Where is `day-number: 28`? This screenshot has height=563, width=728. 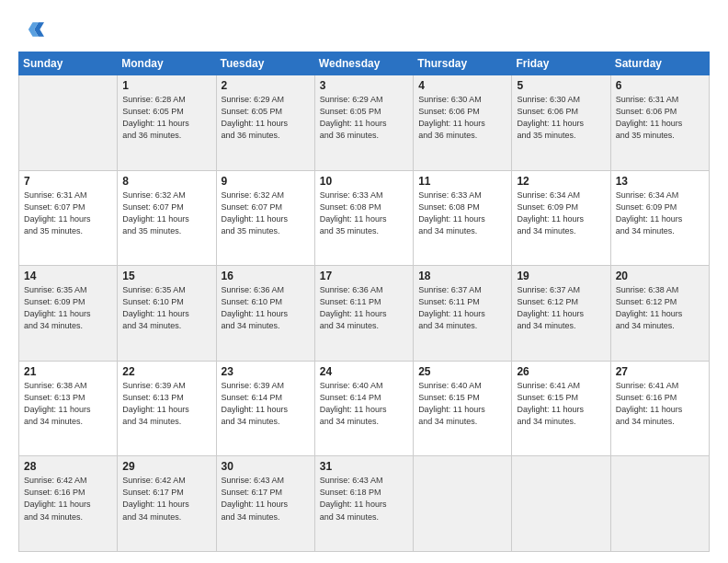
day-number: 28 is located at coordinates (68, 466).